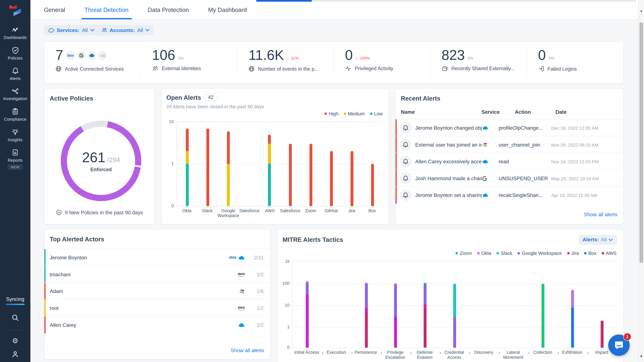  I want to click on tactic-execution: Execution›, so click(336, 355).